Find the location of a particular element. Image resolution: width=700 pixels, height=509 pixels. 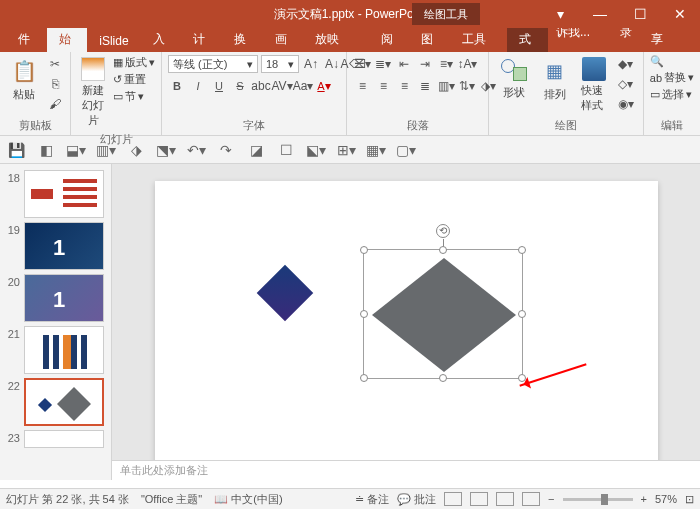

qat-btn-4: ▥▾ is located at coordinates (106, 150).